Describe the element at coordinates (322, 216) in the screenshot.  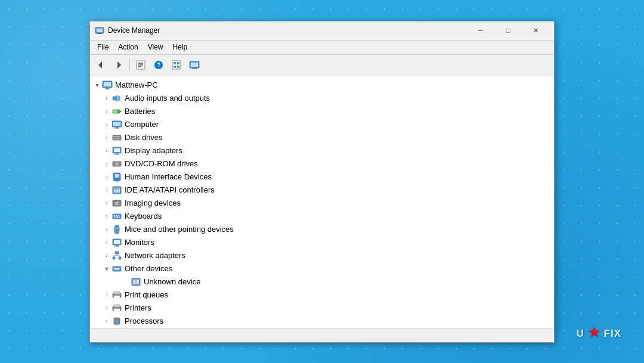
I see `list-item: › Keyboards` at that location.